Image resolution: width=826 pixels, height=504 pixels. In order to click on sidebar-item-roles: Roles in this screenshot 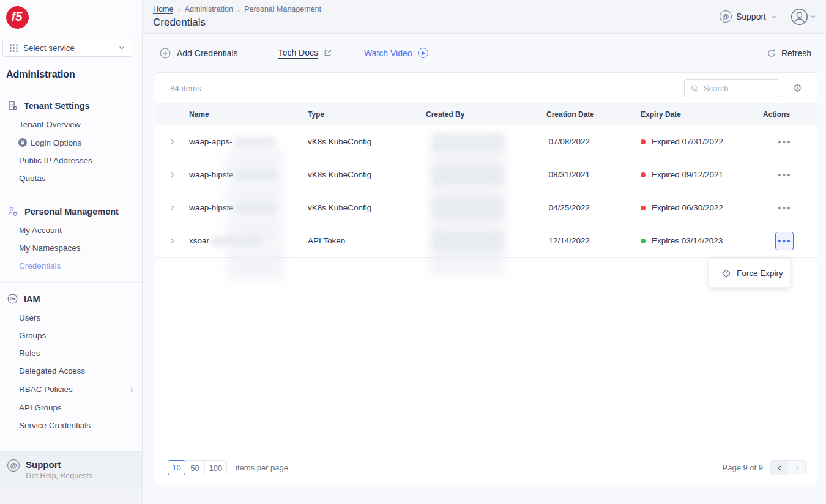, I will do `click(71, 354)`.